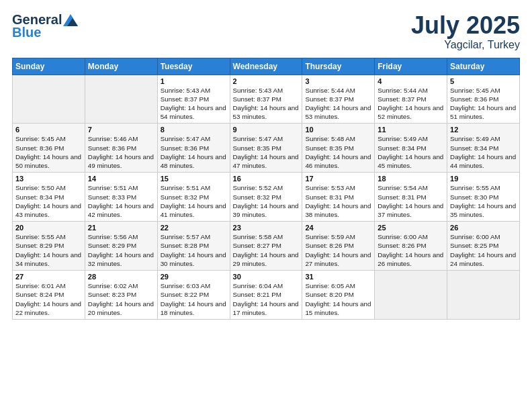  I want to click on day-info: Sunrise: 5:52 AMSunset: 8:32 PMDaylight:…, so click(266, 201).